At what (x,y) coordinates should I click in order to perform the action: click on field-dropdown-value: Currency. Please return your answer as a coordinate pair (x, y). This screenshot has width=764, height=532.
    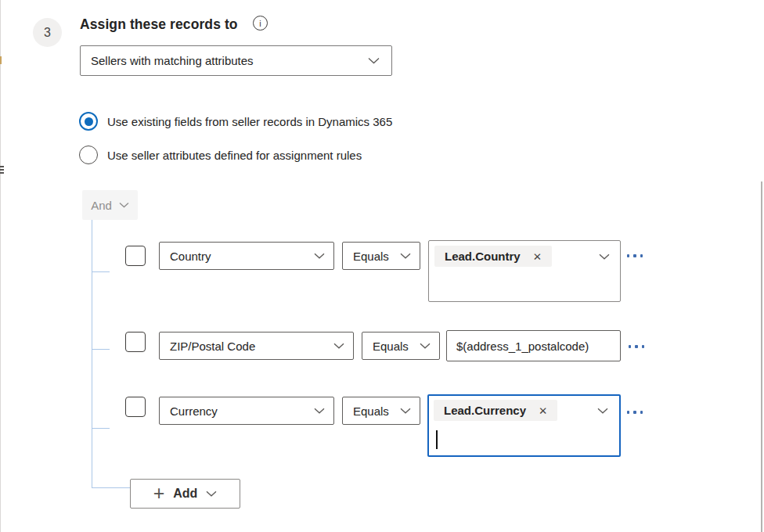
    Looking at the image, I should click on (194, 412).